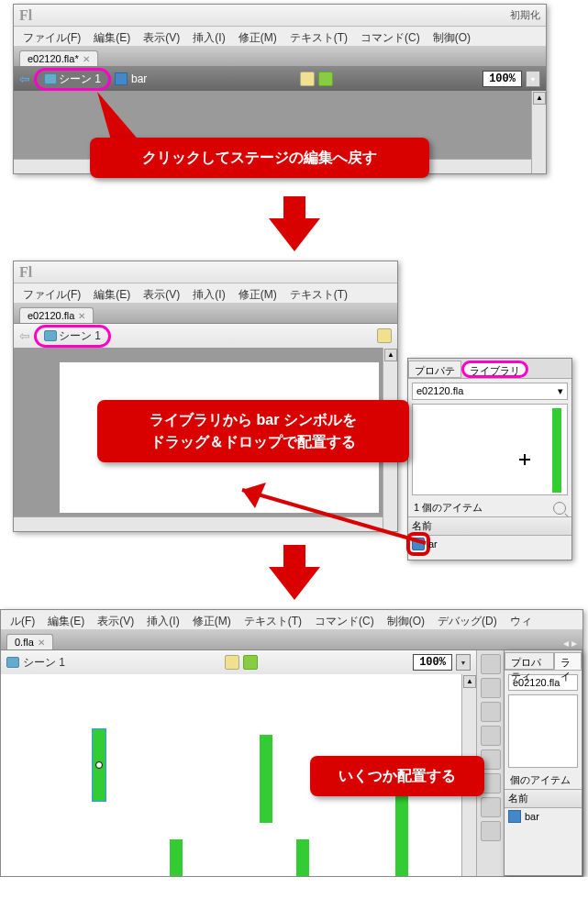 The width and height of the screenshot is (588, 910). Describe the element at coordinates (490, 391) in the screenshot. I see `library-file-dropdown: e02120.fla ▾` at that location.